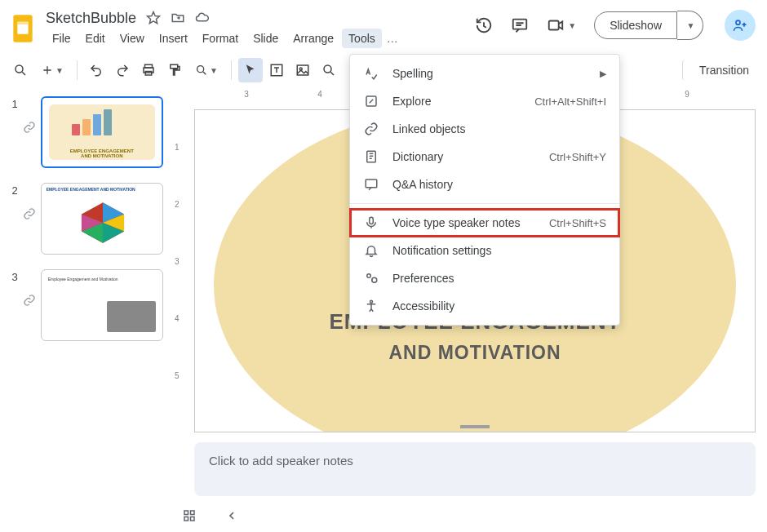 The height and width of the screenshot is (532, 767). Describe the element at coordinates (362, 38) in the screenshot. I see `menu-tools: Tools` at that location.